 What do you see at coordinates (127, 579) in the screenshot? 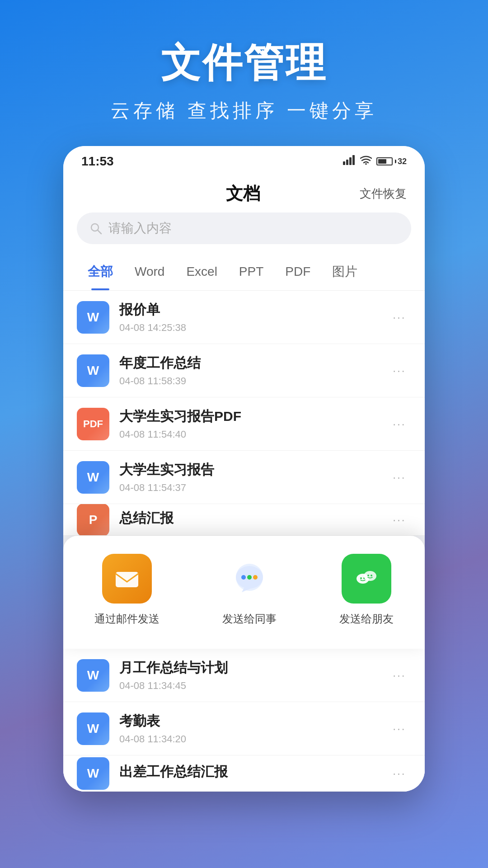
I see `mail-icon-wrap` at bounding box center [127, 579].